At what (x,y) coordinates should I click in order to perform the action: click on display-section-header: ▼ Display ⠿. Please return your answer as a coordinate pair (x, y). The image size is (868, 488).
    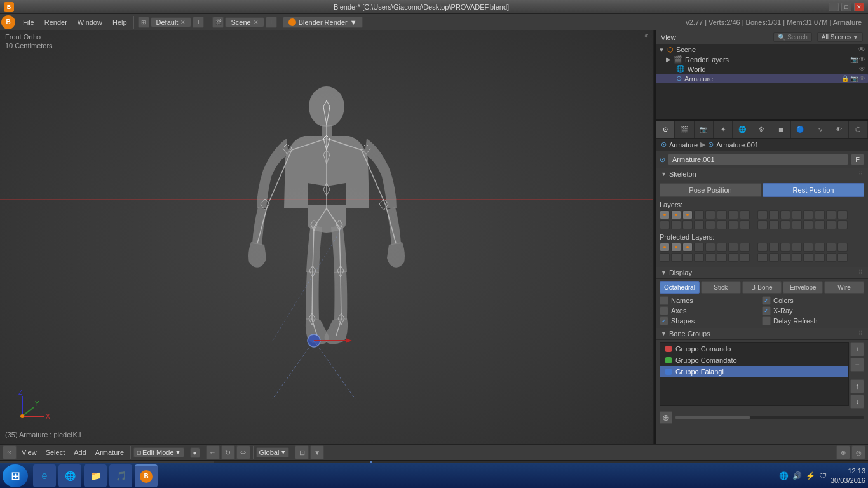
    Looking at the image, I should click on (762, 273).